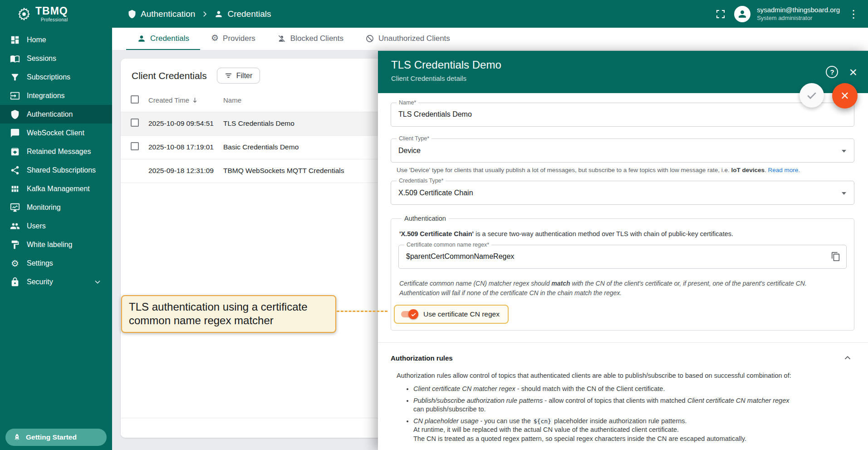 This screenshot has width=868, height=450. Describe the element at coordinates (56, 189) in the screenshot. I see `sidebar-item-kafka-management: Kafka Management` at that location.